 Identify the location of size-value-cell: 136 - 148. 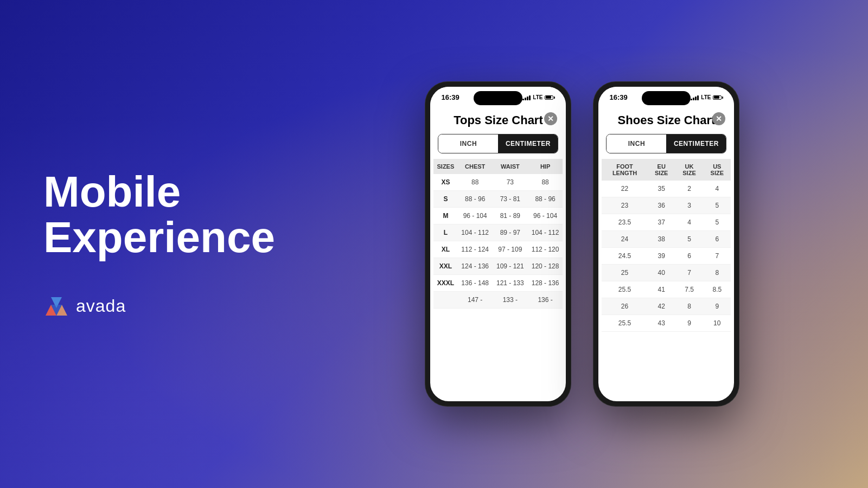
(475, 283).